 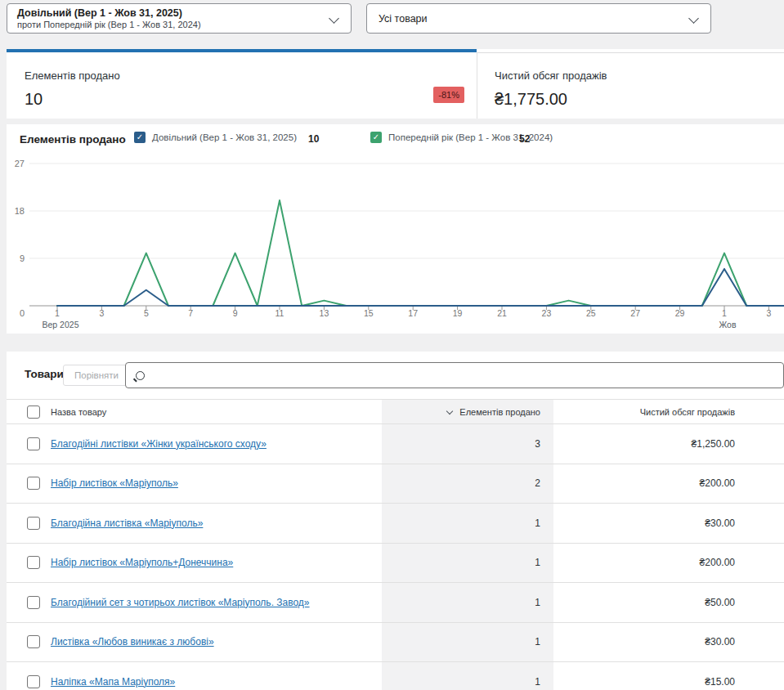 I want to click on x-tick-label: 5, so click(x=146, y=313).